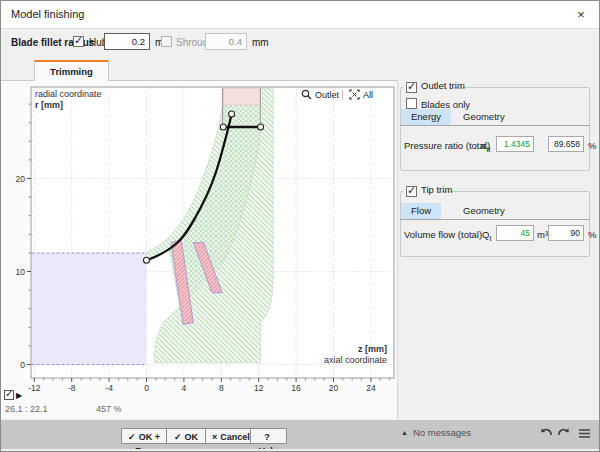 The height and width of the screenshot is (452, 600). What do you see at coordinates (49, 105) in the screenshot?
I see `y-axis-unit: r [mm]` at bounding box center [49, 105].